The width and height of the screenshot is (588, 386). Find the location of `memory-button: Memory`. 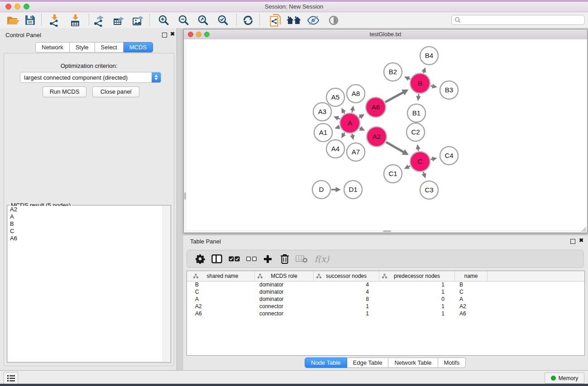

memory-button: Memory is located at coordinates (564, 378).